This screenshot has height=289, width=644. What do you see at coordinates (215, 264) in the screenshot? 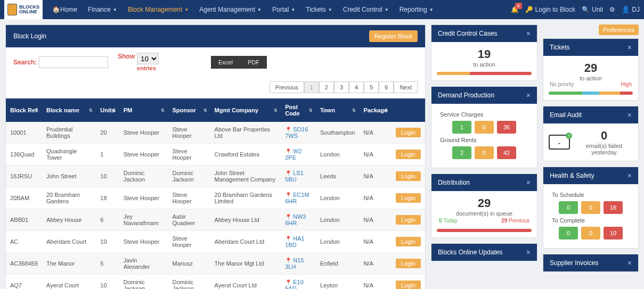
I see `table-row: AC368459The Manor5Javin AlexanderMariusz…` at bounding box center [215, 264].